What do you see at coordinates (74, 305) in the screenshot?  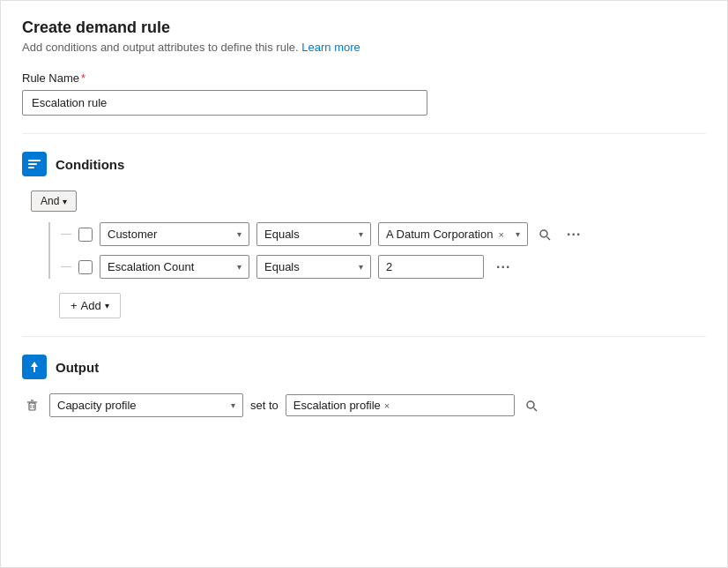 I see `add-plus-icon: +` at bounding box center [74, 305].